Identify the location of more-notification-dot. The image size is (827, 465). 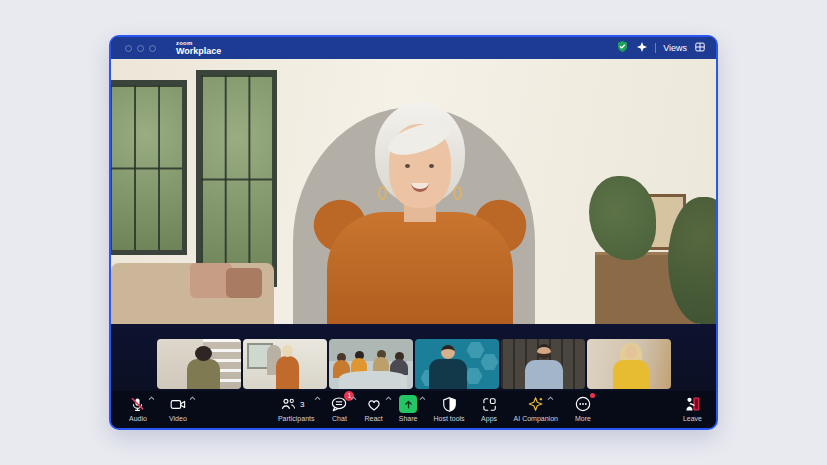
(592, 396).